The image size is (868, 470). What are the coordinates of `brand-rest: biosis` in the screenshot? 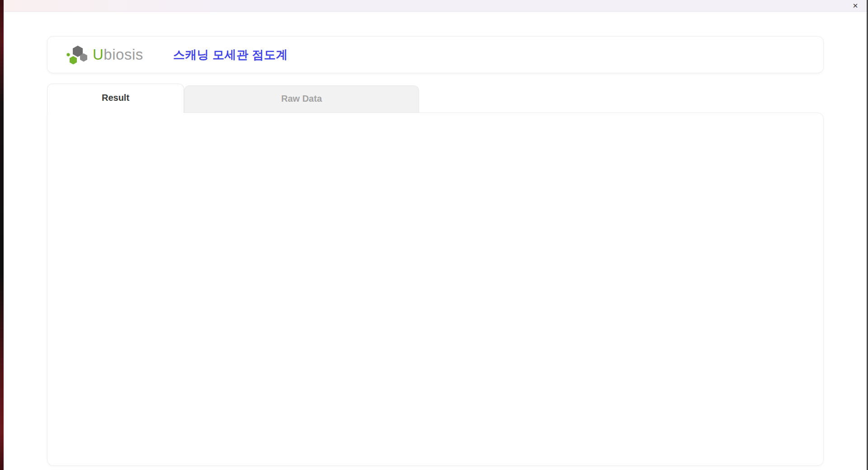 It's located at (123, 54).